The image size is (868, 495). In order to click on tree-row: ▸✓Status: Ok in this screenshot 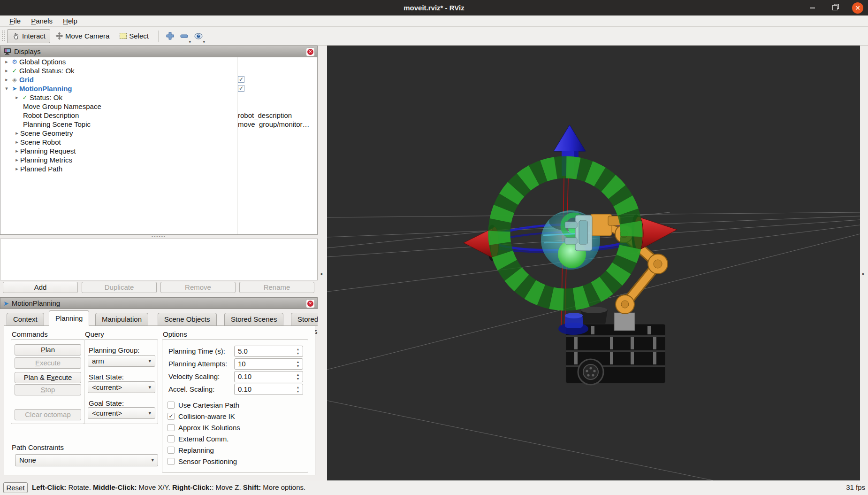, I will do `click(159, 98)`.